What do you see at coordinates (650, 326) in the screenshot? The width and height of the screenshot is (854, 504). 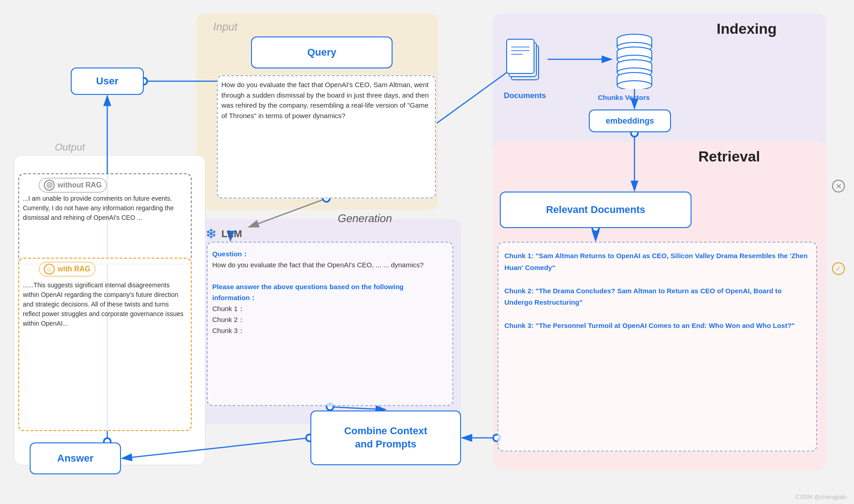 I see `chunk3-text: Chunk 3: "The Personnel Turmoil at OpenA…` at bounding box center [650, 326].